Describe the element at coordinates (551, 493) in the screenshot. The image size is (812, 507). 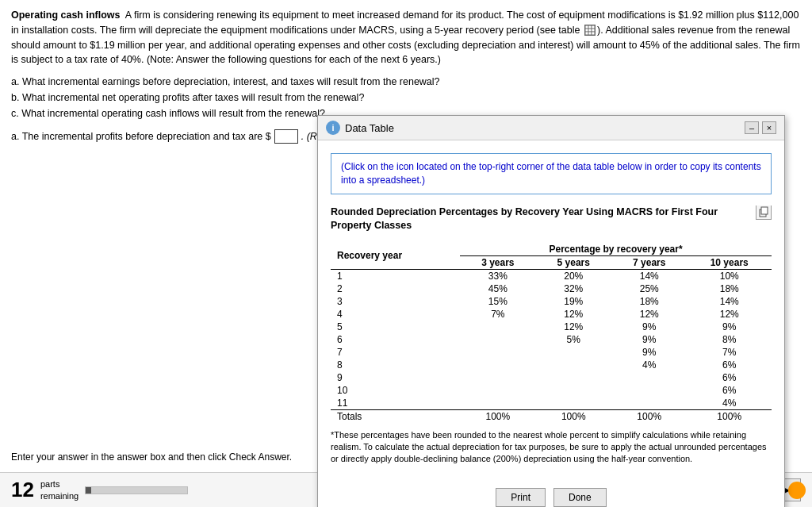
I see `modal-footer: Print Done` at that location.